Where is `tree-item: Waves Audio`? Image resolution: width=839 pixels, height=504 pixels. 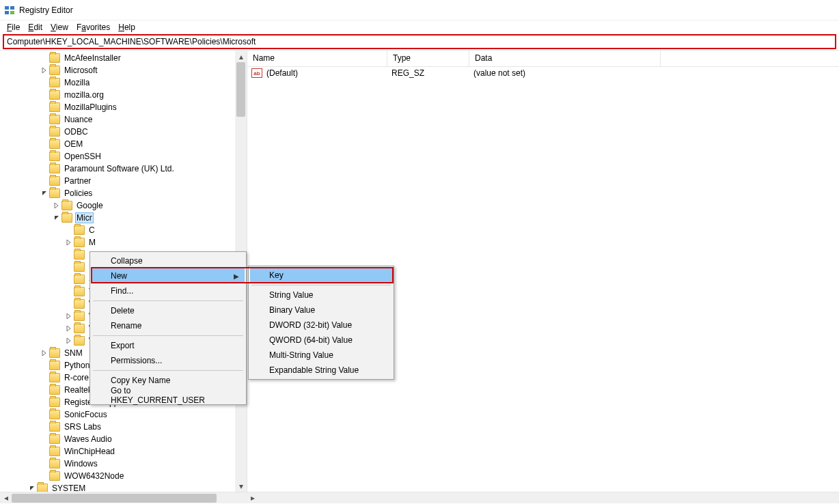
tree-item: Waves Audio is located at coordinates (119, 439).